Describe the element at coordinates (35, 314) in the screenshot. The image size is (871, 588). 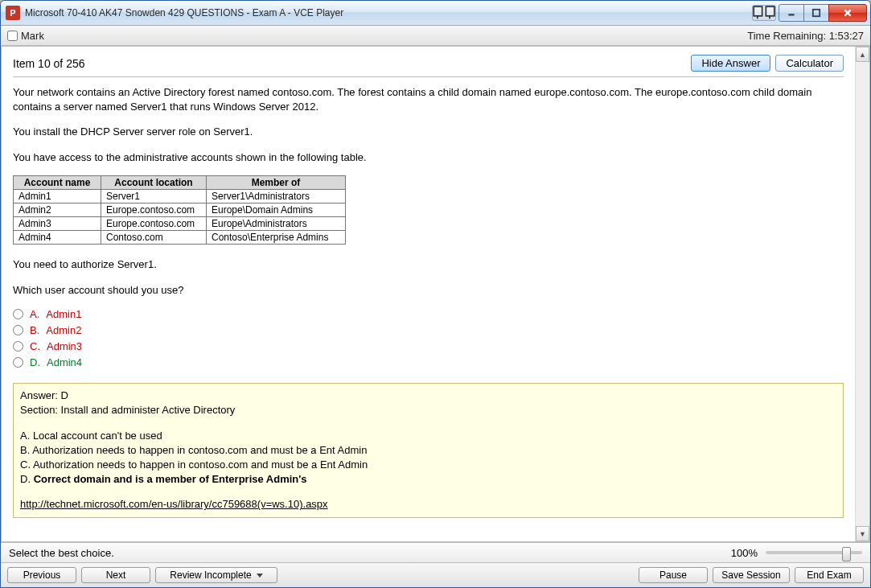
I see `option-letter: A.` at that location.